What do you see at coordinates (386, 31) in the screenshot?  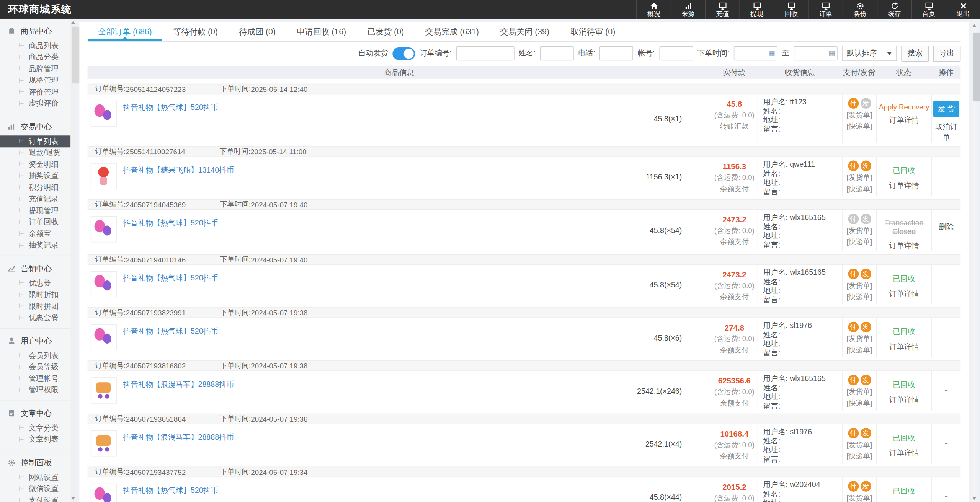 I see `order-tab: 已发货 (0)` at bounding box center [386, 31].